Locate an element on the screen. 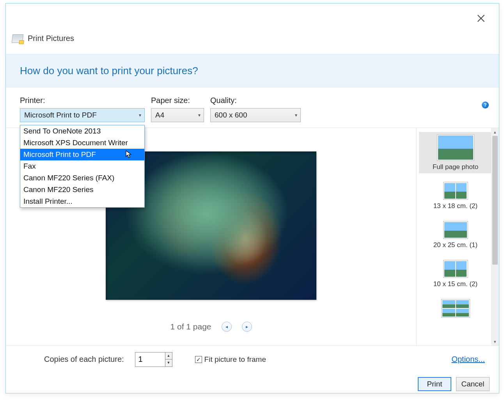 The height and width of the screenshot is (420, 504). copies-spinner: ▲ ▼ is located at coordinates (154, 359).